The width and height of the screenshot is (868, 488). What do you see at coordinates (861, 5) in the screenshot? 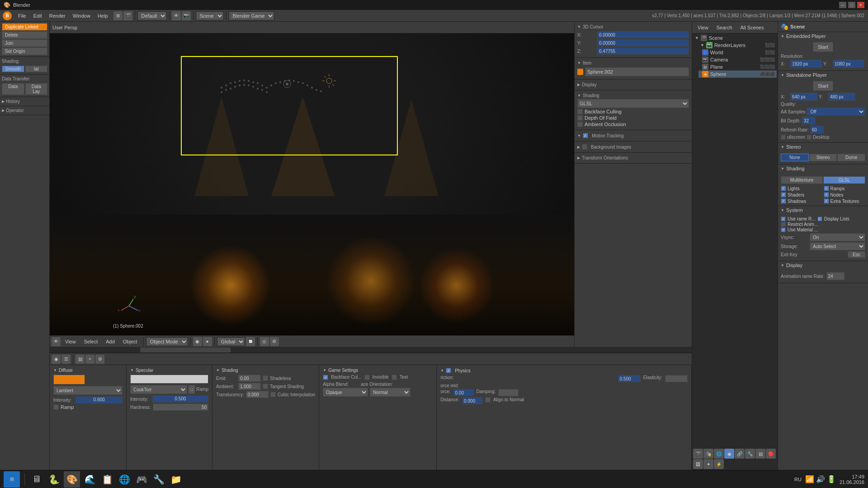
I see `close-button: ✕` at bounding box center [861, 5].